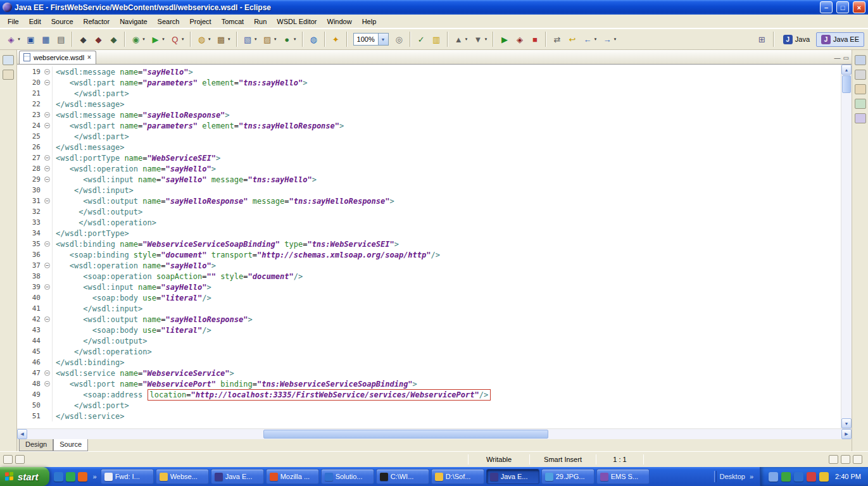 This screenshot has width=868, height=486. Describe the element at coordinates (429, 168) in the screenshot. I see `code-line: 28− <wsdl:operation name="sayHello">` at that location.